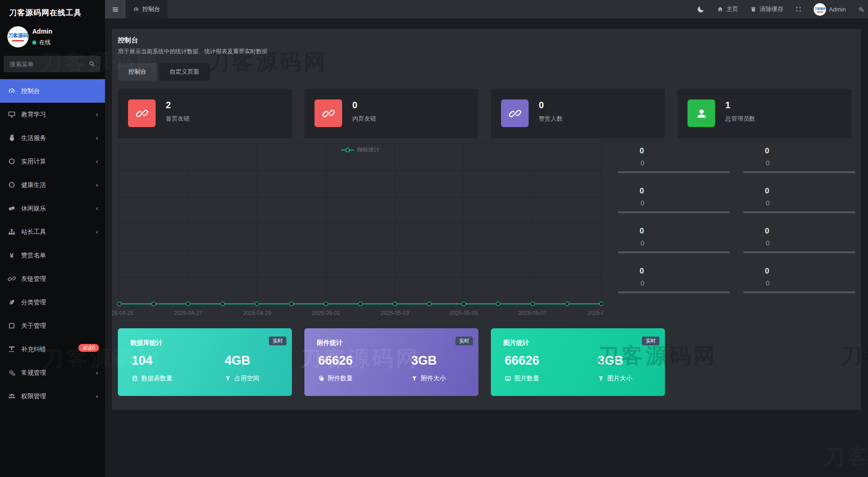 This screenshot has height=477, width=868. What do you see at coordinates (52, 185) in the screenshot?
I see `sidebar-item-health: 健康生活 ‹` at bounding box center [52, 185].